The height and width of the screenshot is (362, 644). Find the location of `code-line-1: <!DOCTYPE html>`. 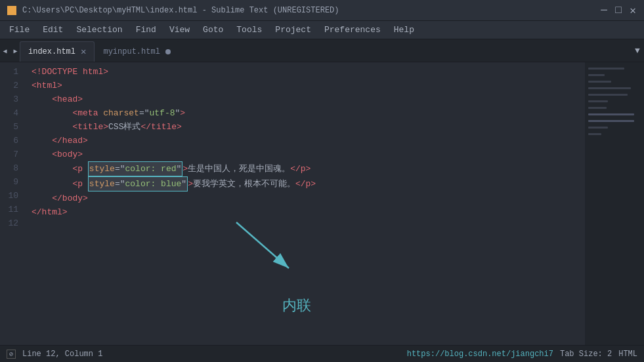

code-line-1: <!DOCTYPE html> is located at coordinates (306, 72).